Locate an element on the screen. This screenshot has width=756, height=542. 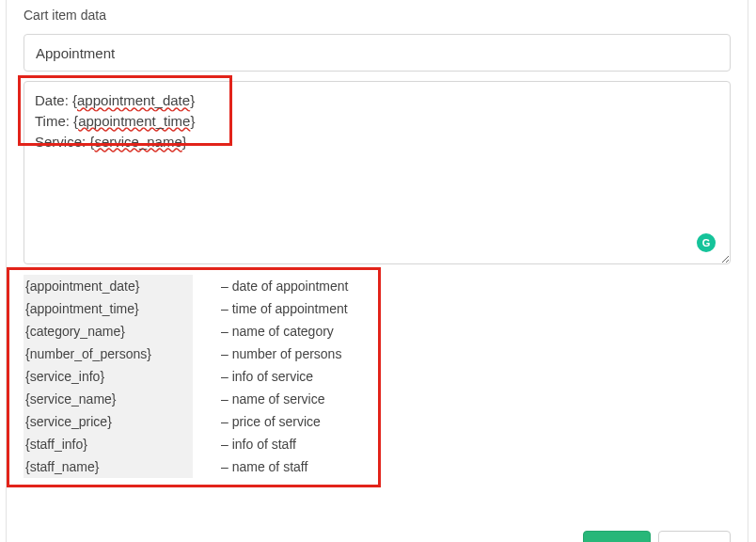
table-row: {appointment_time}– time of appointment is located at coordinates (186, 309).